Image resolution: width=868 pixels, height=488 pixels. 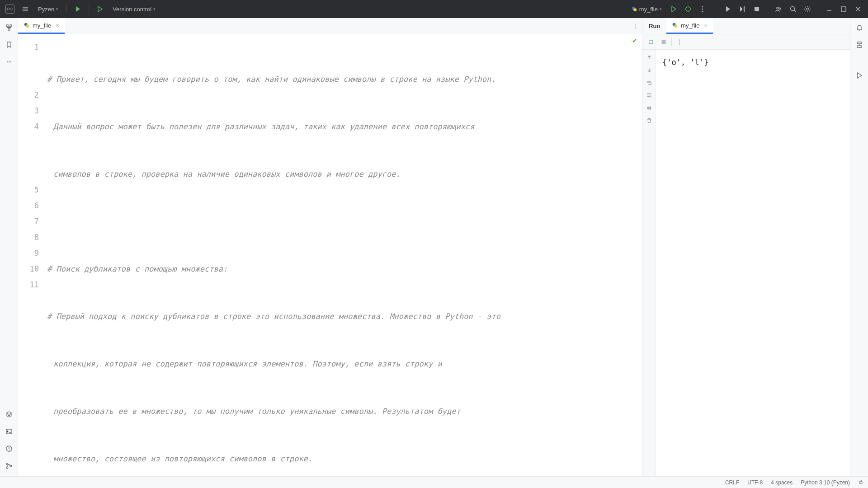 I want to click on project-name: Pyzen, so click(x=46, y=9).